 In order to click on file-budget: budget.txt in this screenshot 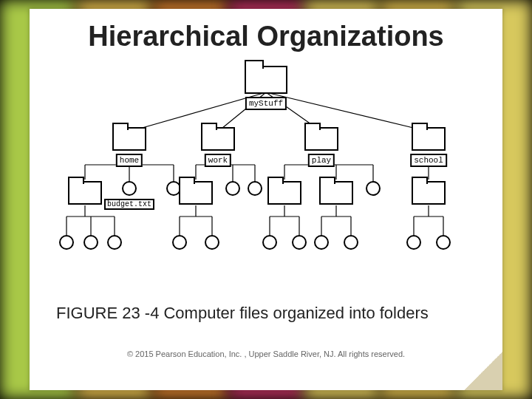, I will do `click(129, 188)`.